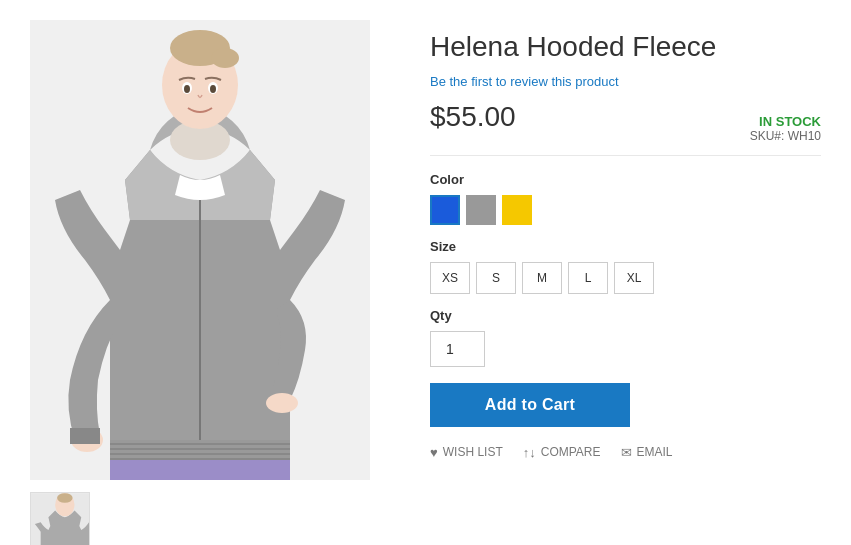 The height and width of the screenshot is (545, 851). What do you see at coordinates (542, 278) in the screenshot?
I see `size-btn-m: M` at bounding box center [542, 278].